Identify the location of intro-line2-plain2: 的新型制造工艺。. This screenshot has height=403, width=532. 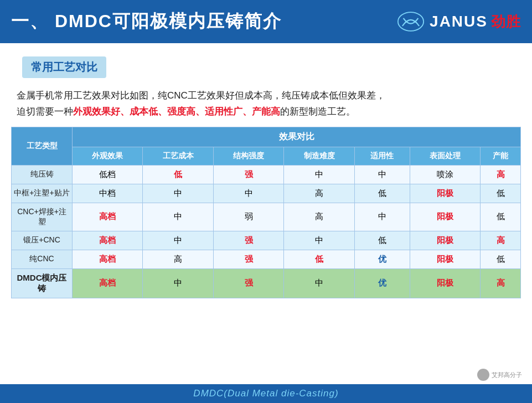
(318, 112).